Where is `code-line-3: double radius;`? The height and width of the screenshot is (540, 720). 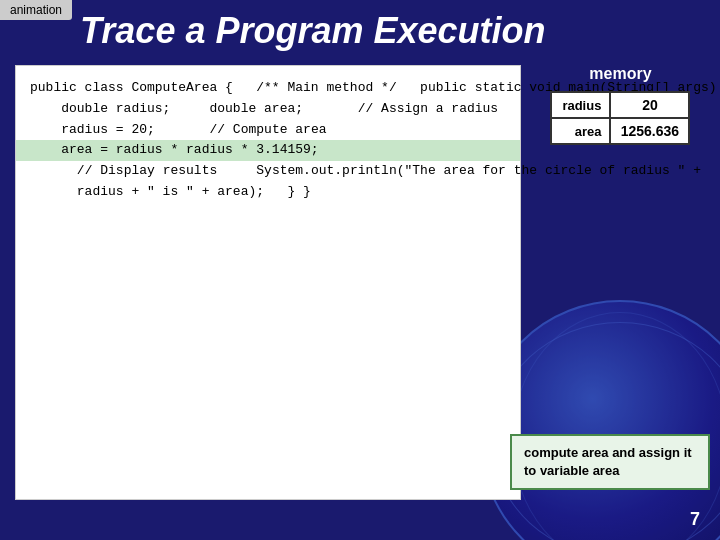 code-line-3: double radius; is located at coordinates (100, 108).